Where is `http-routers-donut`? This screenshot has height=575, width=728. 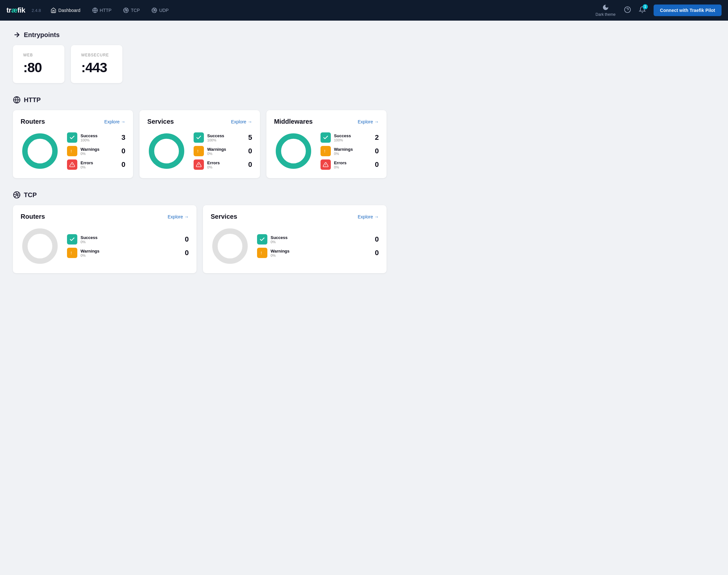 http-routers-donut is located at coordinates (40, 151).